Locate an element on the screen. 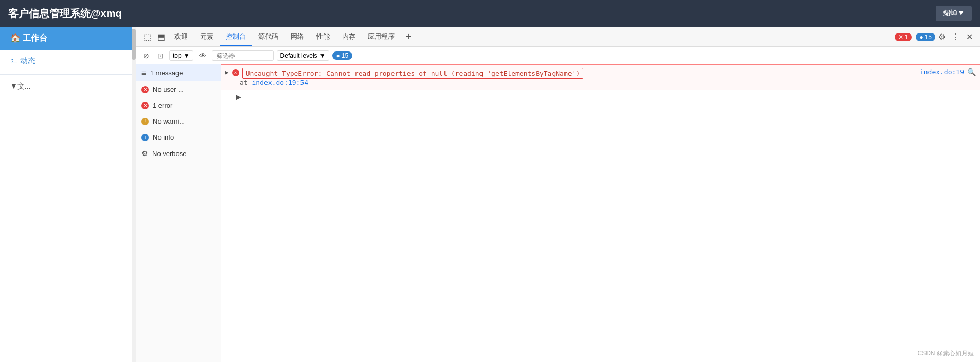 The image size is (980, 362). sidebar-filter-messages-label: 1 message is located at coordinates (167, 73).